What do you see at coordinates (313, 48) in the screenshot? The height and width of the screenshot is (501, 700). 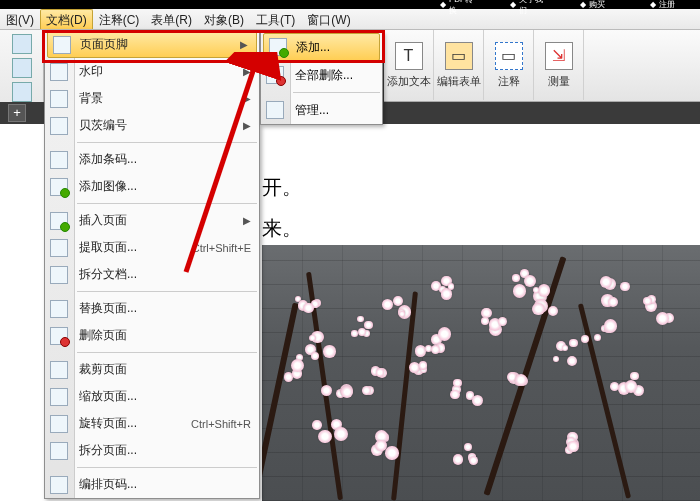 I see `submenu-item-label: 添加...` at bounding box center [313, 48].